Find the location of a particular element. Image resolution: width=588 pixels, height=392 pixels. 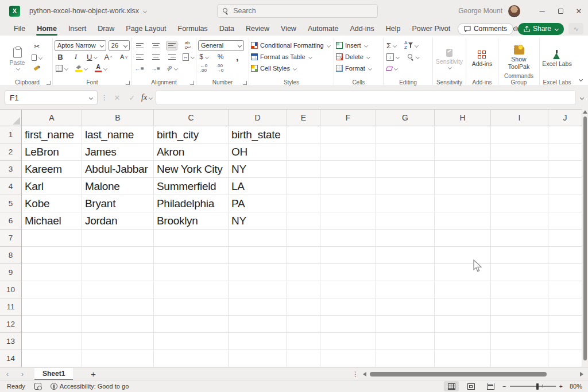

cell-A6: Michael is located at coordinates (52, 221).